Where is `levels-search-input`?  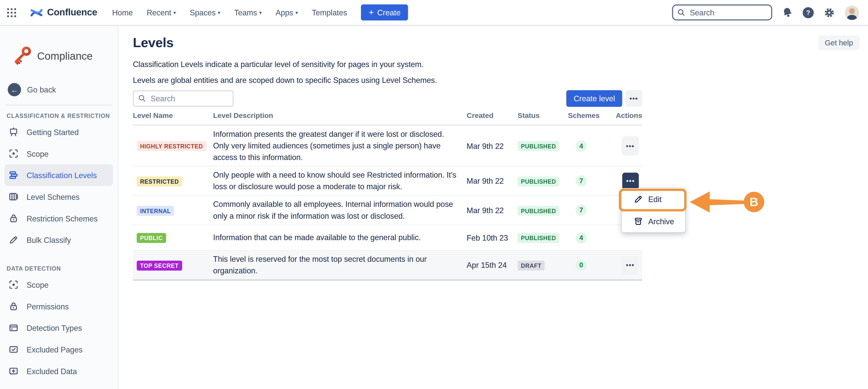 levels-search-input is located at coordinates (183, 98).